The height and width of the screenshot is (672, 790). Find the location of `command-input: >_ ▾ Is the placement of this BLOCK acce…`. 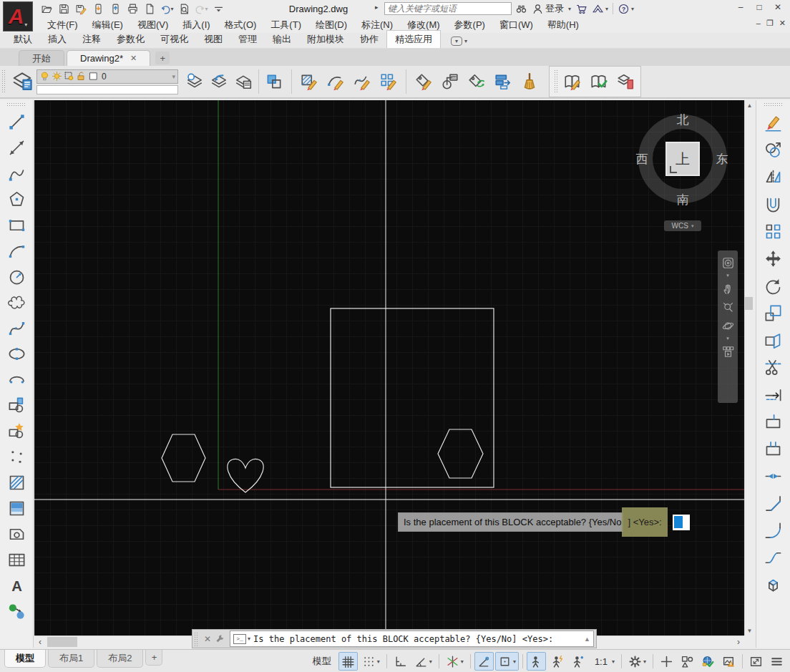

command-input: >_ ▾ Is the placement of this BLOCK acce… is located at coordinates (412, 638).